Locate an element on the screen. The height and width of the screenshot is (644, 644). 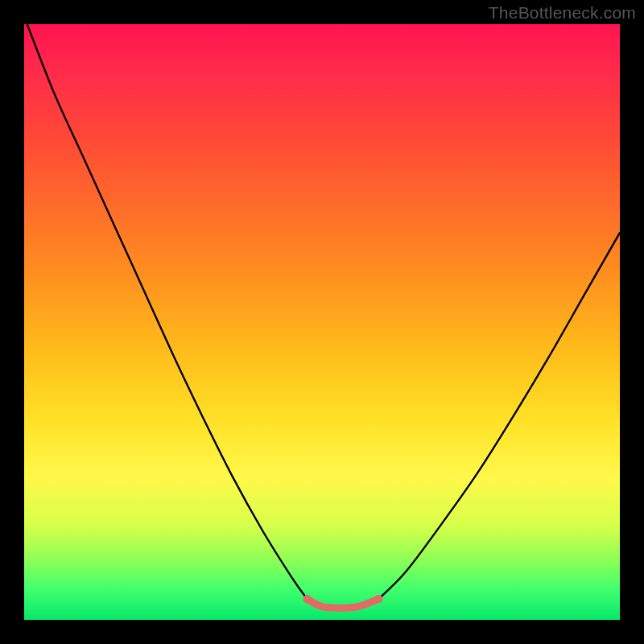
valley-floor-marker is located at coordinates (343, 604).